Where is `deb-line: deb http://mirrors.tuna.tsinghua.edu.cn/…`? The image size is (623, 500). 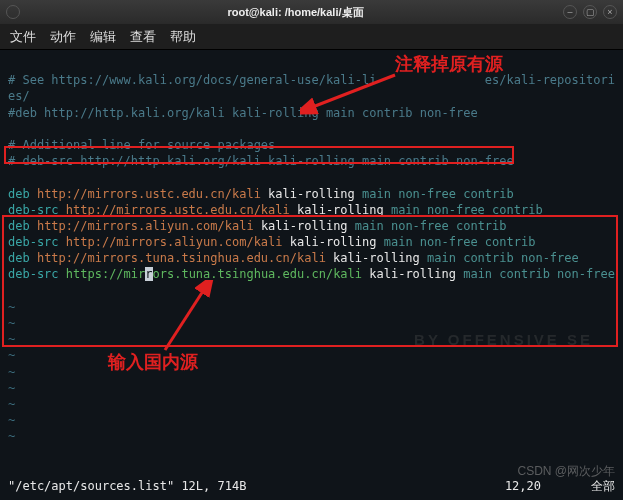 deb-line: deb http://mirrors.tuna.tsinghua.edu.cn/… is located at coordinates (294, 258).